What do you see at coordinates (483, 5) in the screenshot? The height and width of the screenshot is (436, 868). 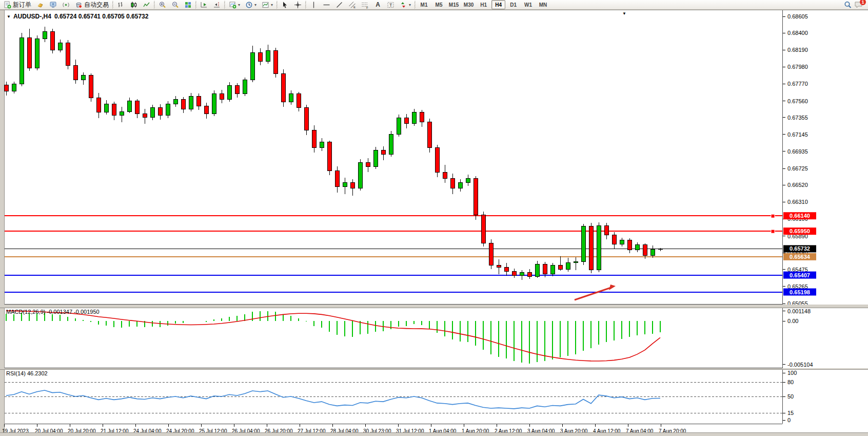 I see `timeframe-group: M1M5M15M30H1H4D1W1MN` at bounding box center [483, 5].